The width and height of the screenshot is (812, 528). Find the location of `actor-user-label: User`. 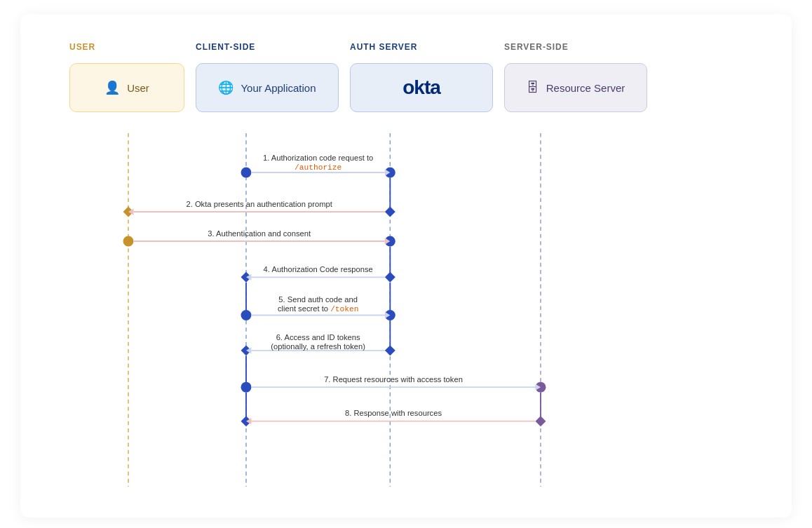

actor-user-label: User is located at coordinates (138, 88).